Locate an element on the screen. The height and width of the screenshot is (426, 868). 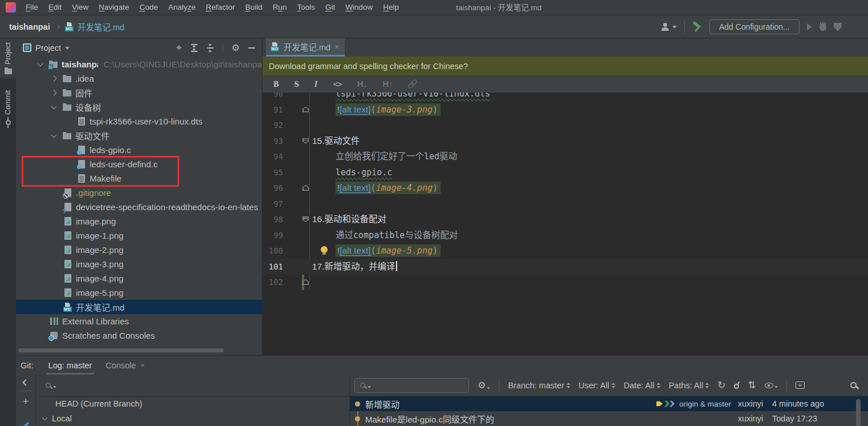
branch-row-local: Local is located at coordinates (193, 419).